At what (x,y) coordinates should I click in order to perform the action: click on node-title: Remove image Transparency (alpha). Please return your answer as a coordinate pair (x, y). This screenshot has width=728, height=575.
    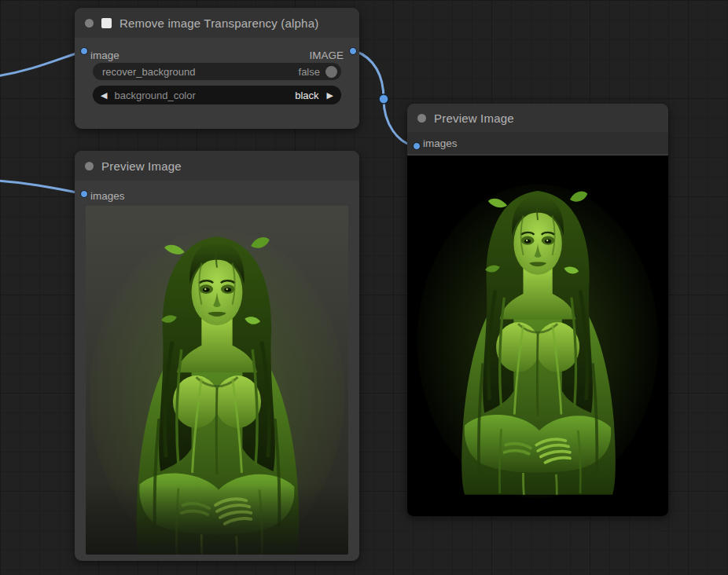
    Looking at the image, I should click on (219, 24).